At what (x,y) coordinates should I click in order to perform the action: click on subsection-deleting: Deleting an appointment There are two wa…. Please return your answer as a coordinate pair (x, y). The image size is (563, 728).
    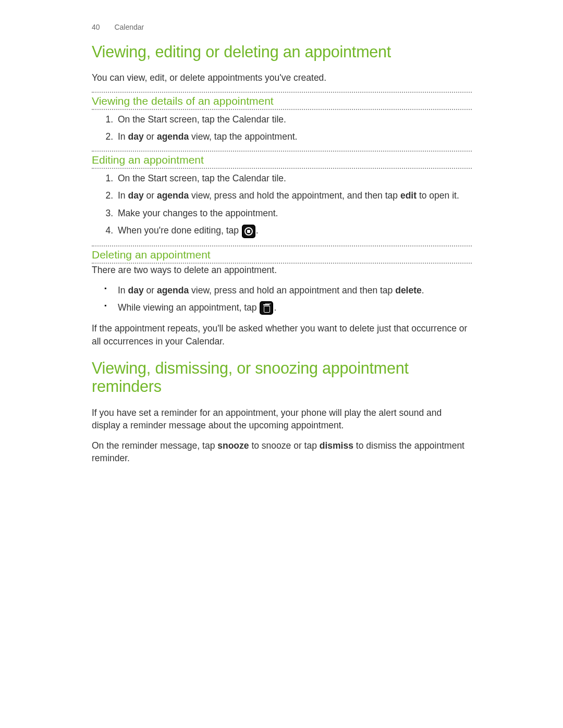
    Looking at the image, I should click on (282, 297).